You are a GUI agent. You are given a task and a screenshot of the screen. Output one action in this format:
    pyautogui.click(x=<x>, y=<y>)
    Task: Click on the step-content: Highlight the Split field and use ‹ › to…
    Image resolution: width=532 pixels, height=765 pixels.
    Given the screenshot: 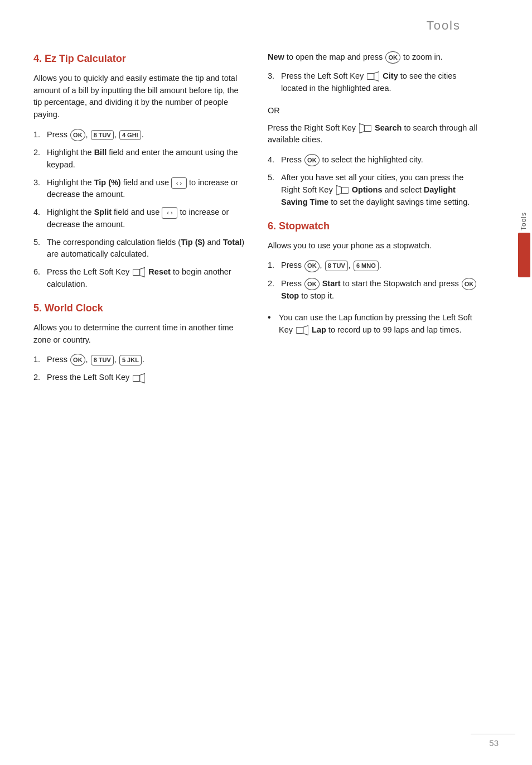 What is the action you would take?
    pyautogui.click(x=146, y=219)
    